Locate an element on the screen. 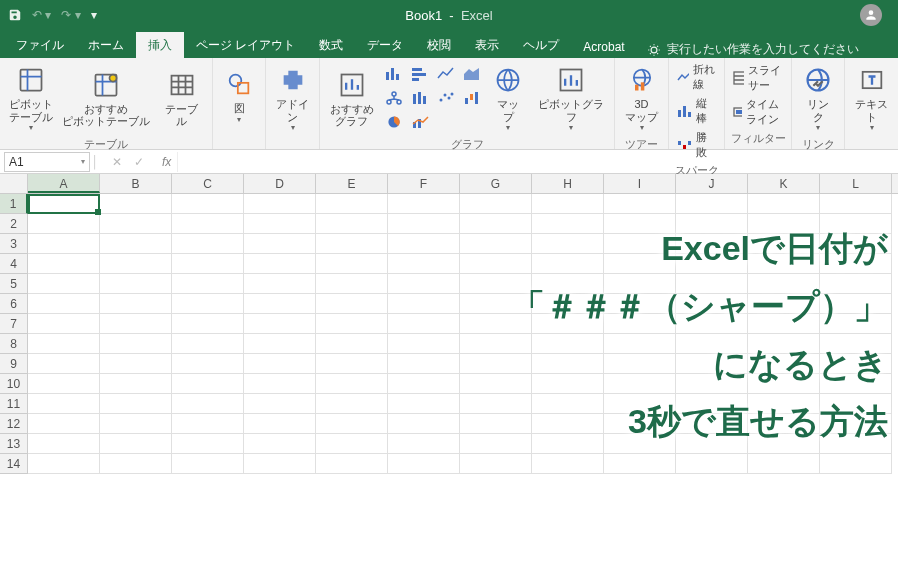 The image size is (898, 568). column-header: E is located at coordinates (352, 184).